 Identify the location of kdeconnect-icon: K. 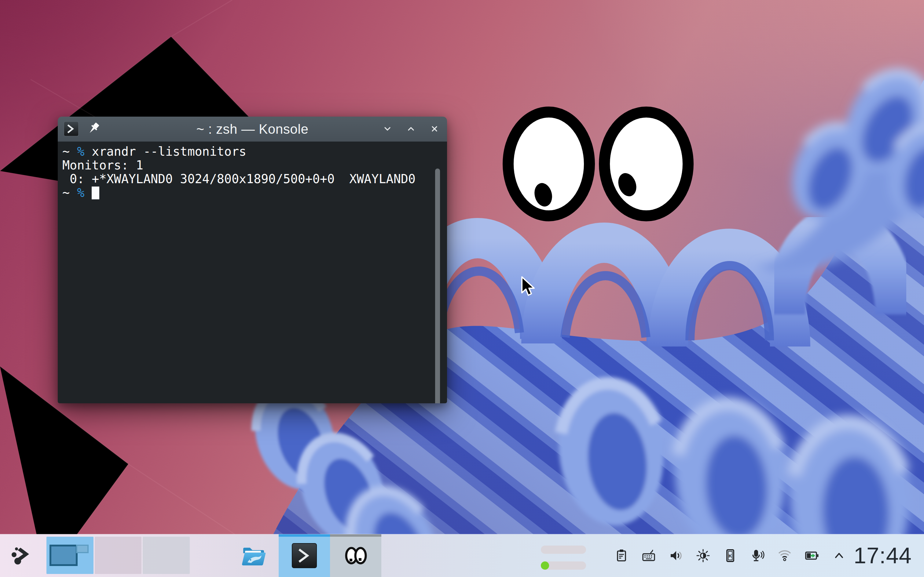
(730, 556).